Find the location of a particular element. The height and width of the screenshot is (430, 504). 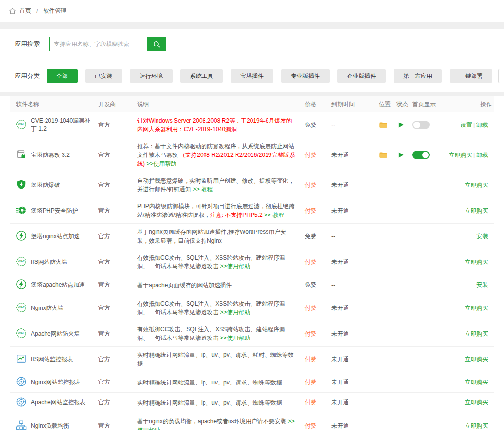

category-button: 一键部署 is located at coordinates (471, 76).